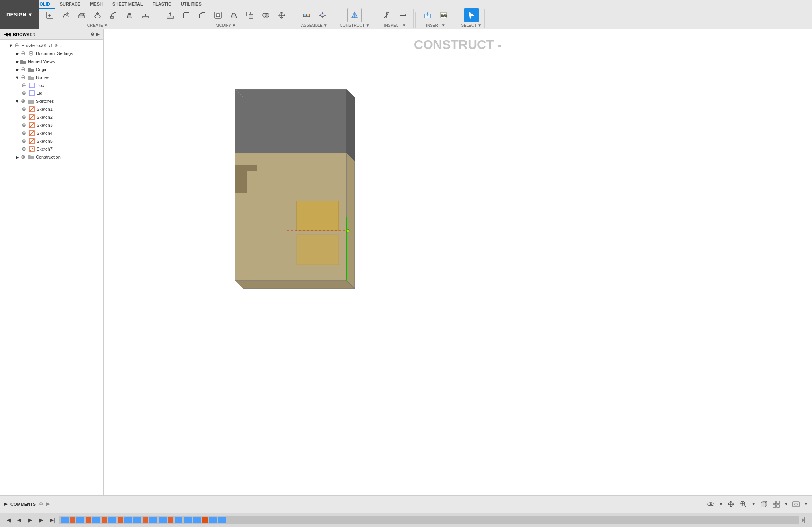 This screenshot has height=527, width=812. I want to click on sweep-button, so click(114, 15).